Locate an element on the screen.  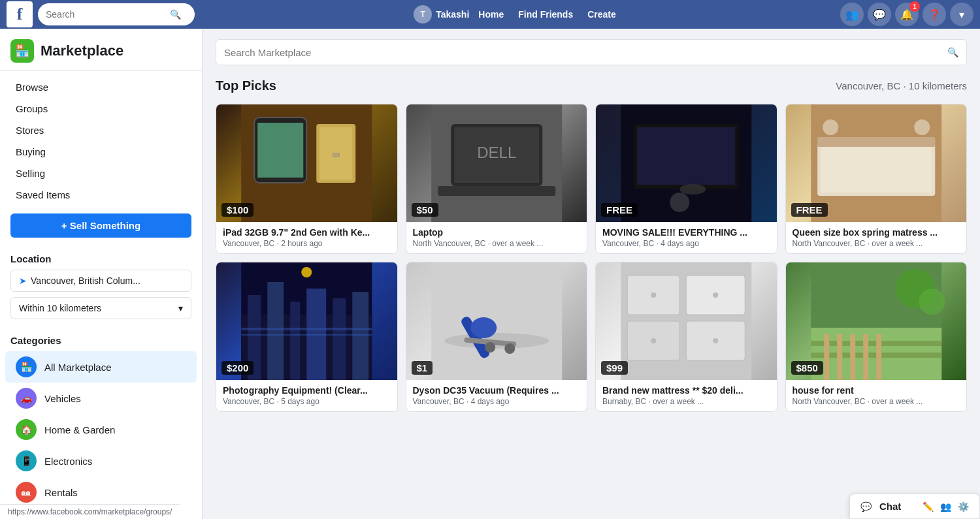
marketplace-search-button: 🔍 is located at coordinates (953, 52).